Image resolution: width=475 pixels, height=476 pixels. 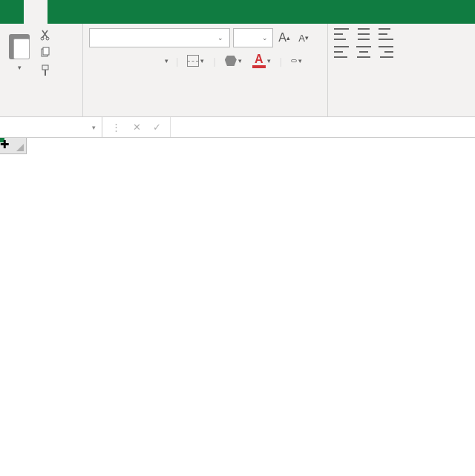 I want to click on font-color-icon: A, so click(x=259, y=59).